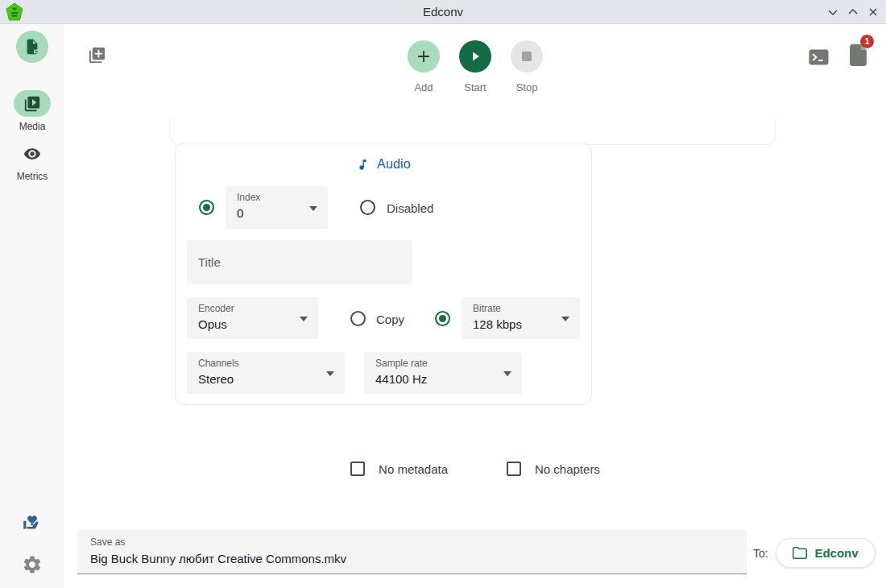 The width and height of the screenshot is (886, 588). What do you see at coordinates (412, 553) in the screenshot?
I see `save-as-input: Save as Big Buck Bunny любит Creative Co…` at bounding box center [412, 553].